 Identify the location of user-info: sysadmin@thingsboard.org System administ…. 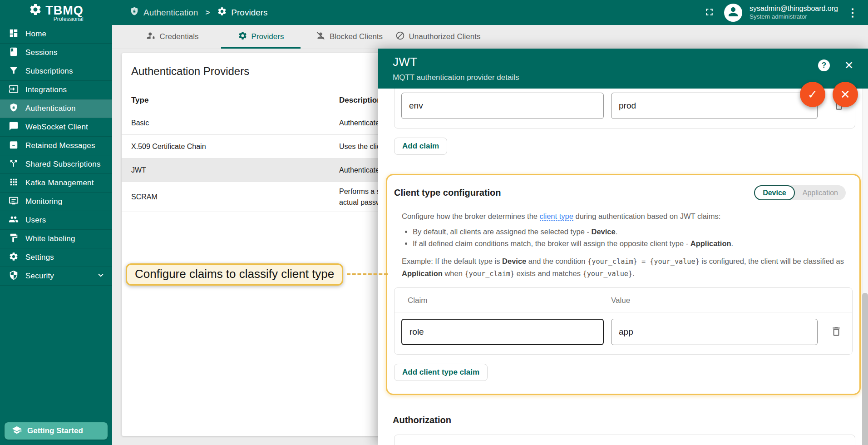
(794, 13).